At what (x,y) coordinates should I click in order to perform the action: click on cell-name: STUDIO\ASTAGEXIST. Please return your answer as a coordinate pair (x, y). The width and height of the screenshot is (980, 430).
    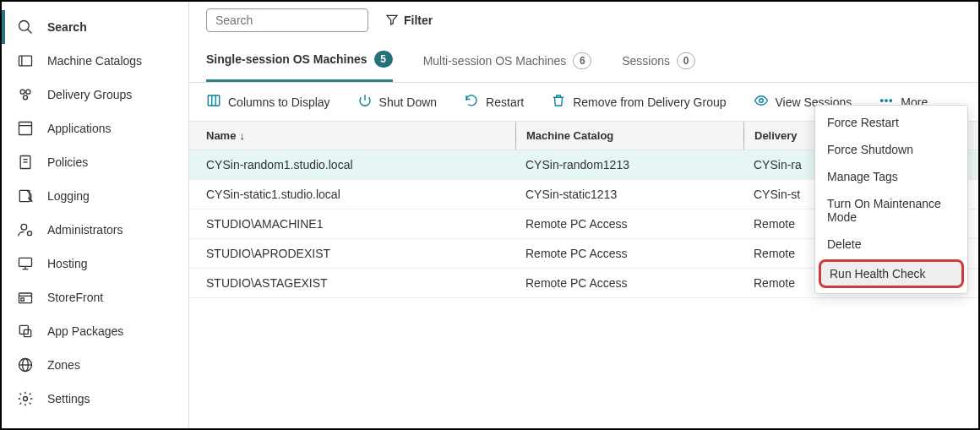
    Looking at the image, I should click on (352, 283).